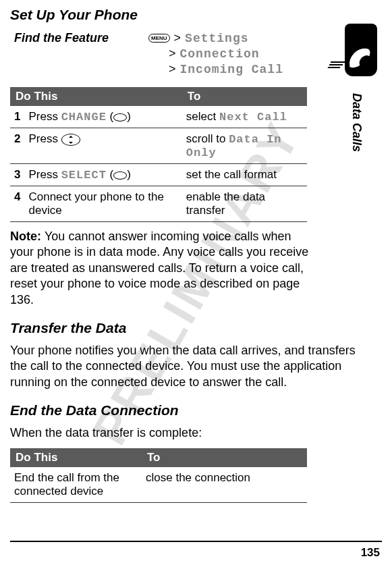 The image size is (392, 565). I want to click on menu-path-connection: Connection, so click(220, 54).